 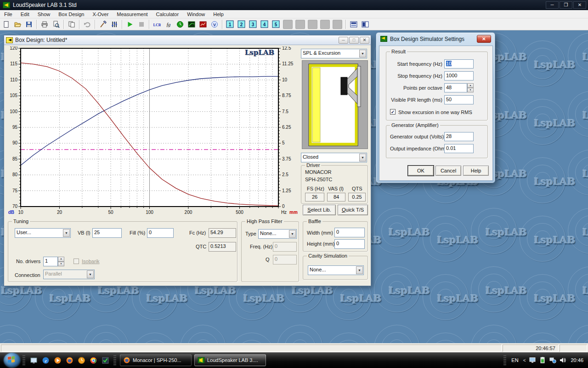 What do you see at coordinates (476, 171) in the screenshot?
I see `help-button: Help` at bounding box center [476, 171].